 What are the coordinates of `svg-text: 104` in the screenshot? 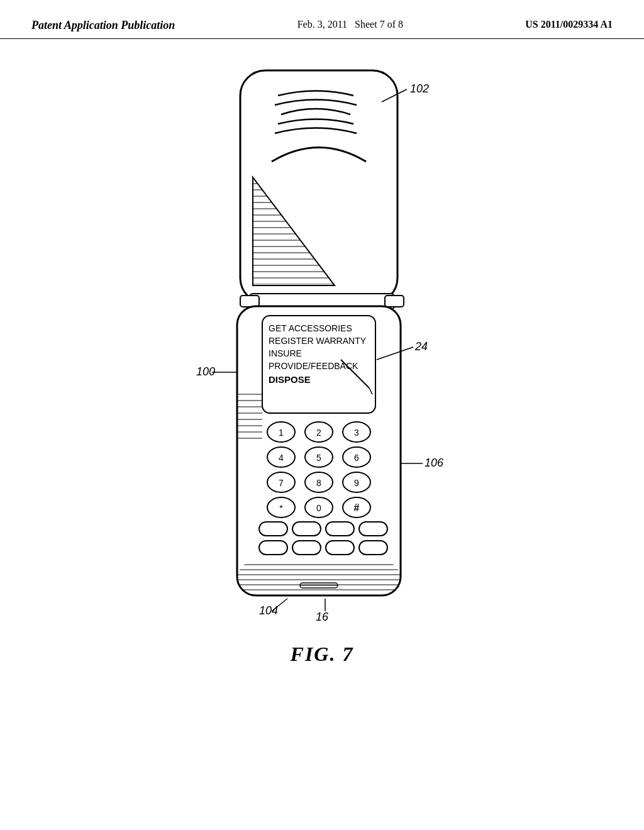 It's located at (269, 611).